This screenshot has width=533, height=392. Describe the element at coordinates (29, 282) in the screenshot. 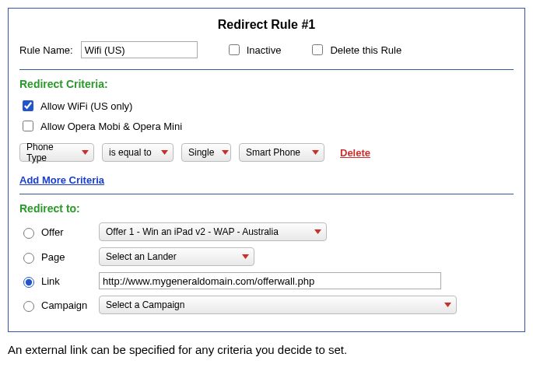

I see `link-radio` at that location.